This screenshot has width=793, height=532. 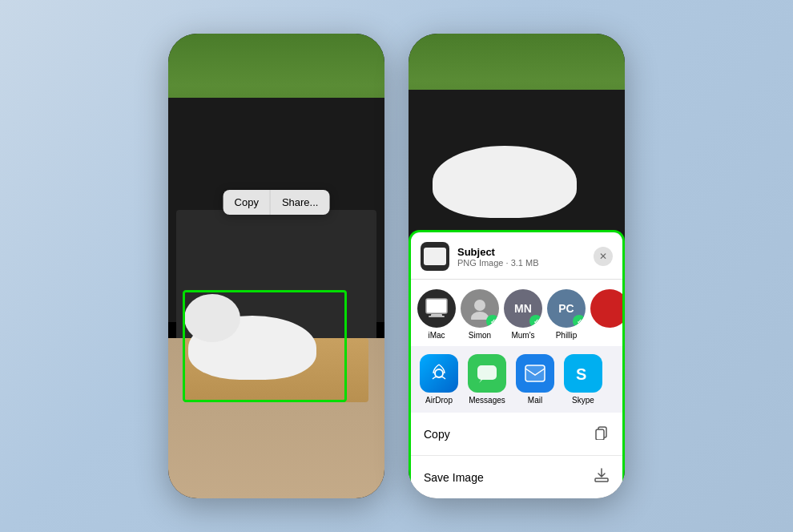 I want to click on app-mail: Mail, so click(x=535, y=380).